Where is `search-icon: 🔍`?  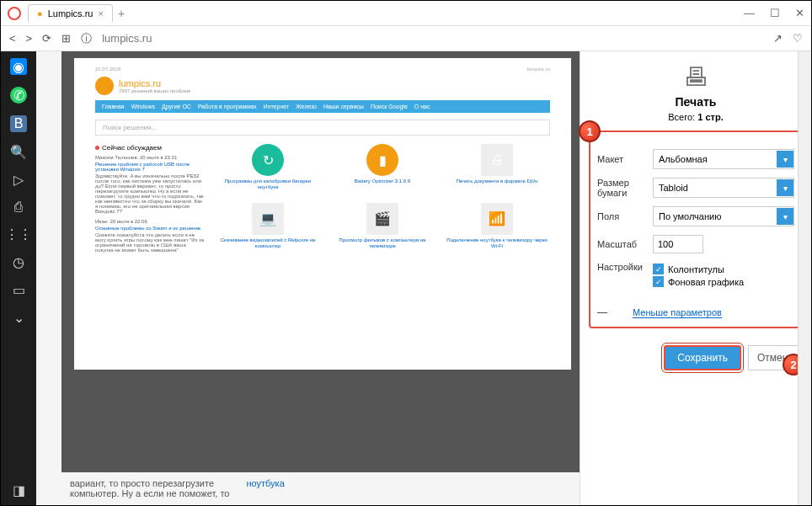
search-icon: 🔍 is located at coordinates (19, 152).